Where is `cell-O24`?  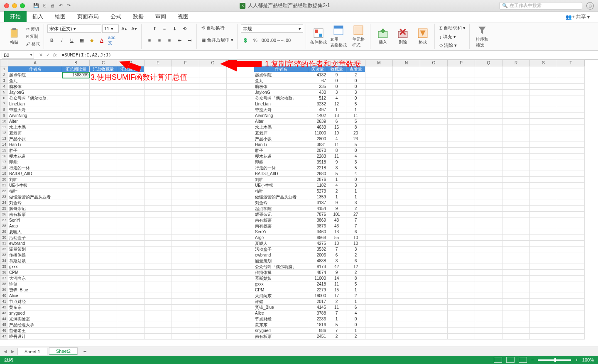
cell-O24 is located at coordinates (434, 203).